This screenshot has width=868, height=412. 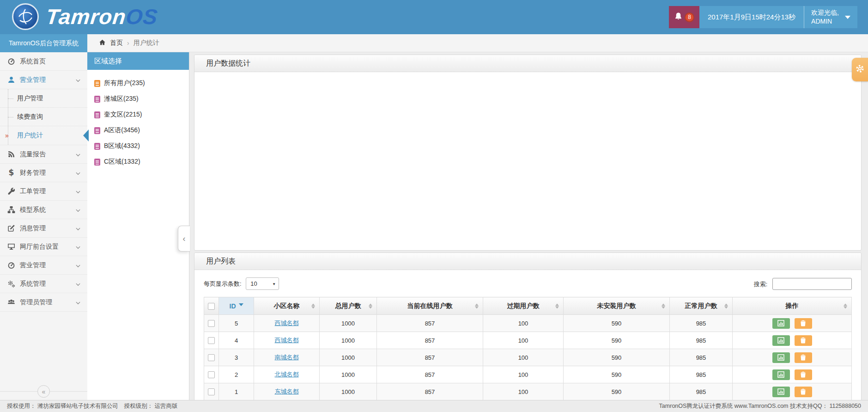 What do you see at coordinates (43, 247) in the screenshot?
I see `sidebar-item: 网厅前台设置` at bounding box center [43, 247].